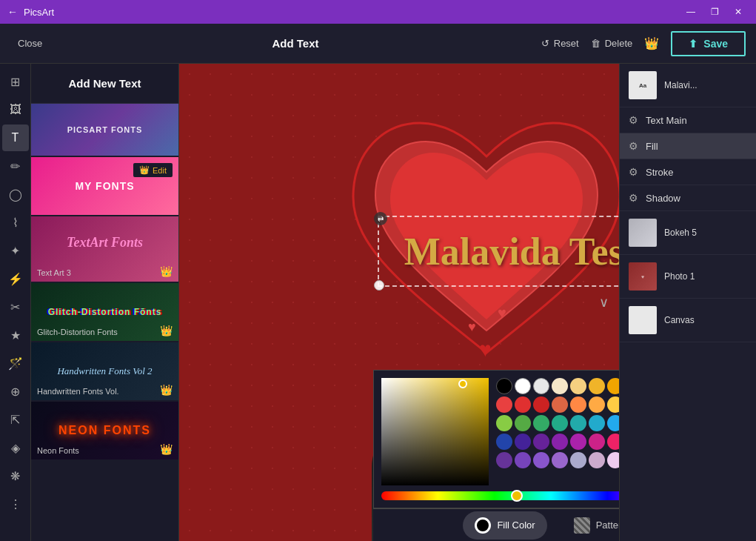  I want to click on minimize-button: —, so click(691, 12).